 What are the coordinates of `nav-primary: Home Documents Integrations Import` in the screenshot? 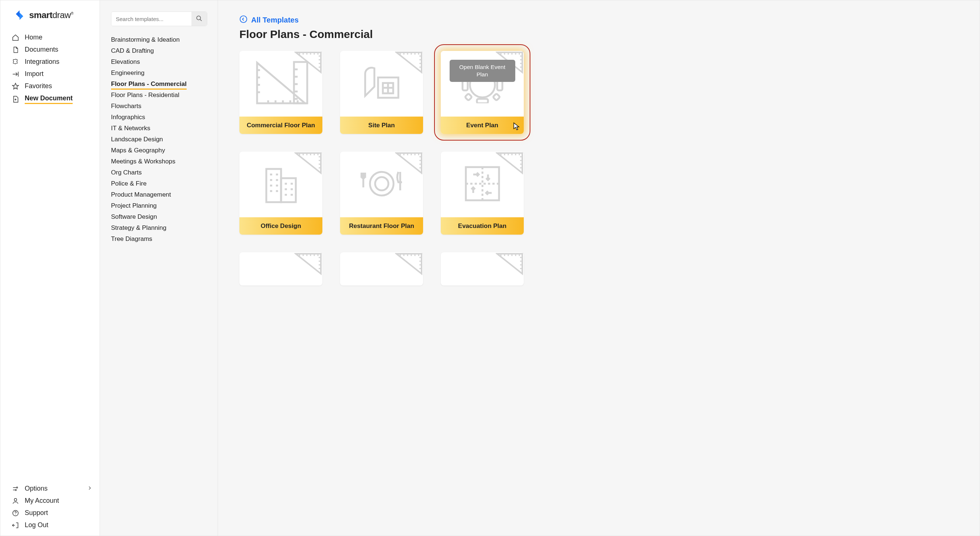 It's located at (50, 68).